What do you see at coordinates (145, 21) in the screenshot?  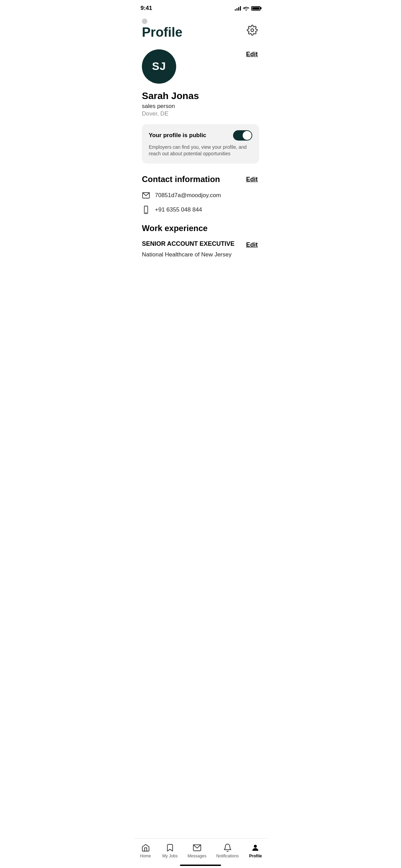 I see `header-dot` at bounding box center [145, 21].